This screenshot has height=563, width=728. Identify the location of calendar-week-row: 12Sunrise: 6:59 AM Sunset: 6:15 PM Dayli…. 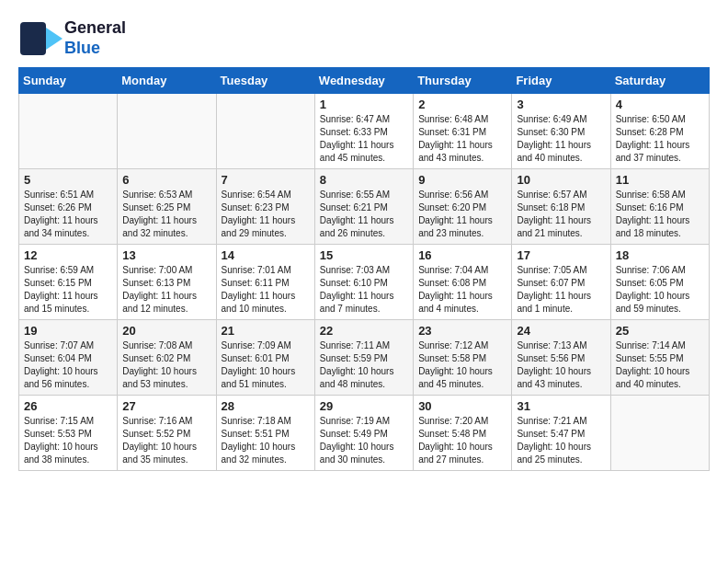
(364, 282).